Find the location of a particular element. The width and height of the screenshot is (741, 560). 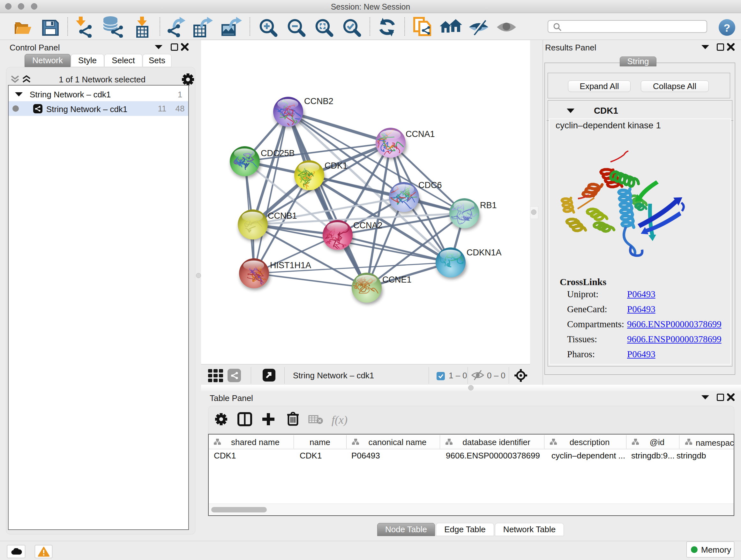

svg-text: RB1 is located at coordinates (488, 205).